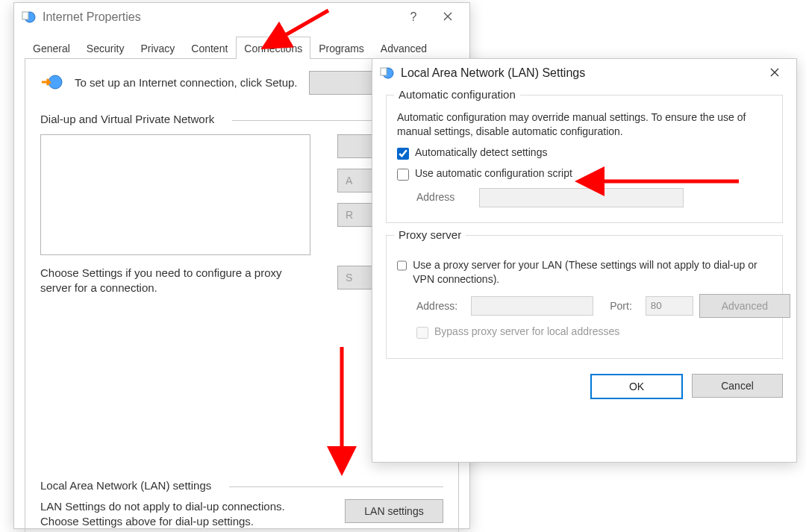  Describe the element at coordinates (242, 47) in the screenshot. I see `tab-strip: General Security Privacy Content Connect…` at that location.